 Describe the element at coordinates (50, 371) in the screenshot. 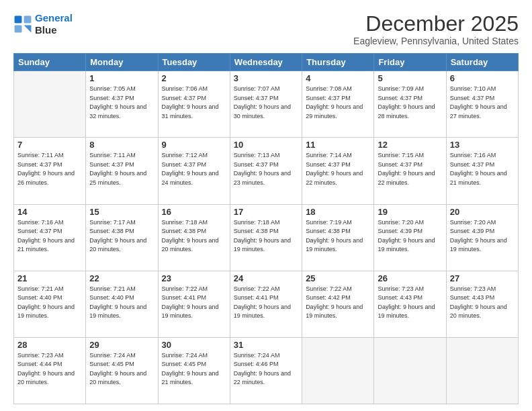

I see `calendar-cell: 28Sunrise: 7:23 AMSunset: 4:44 PMDayligh…` at that location.